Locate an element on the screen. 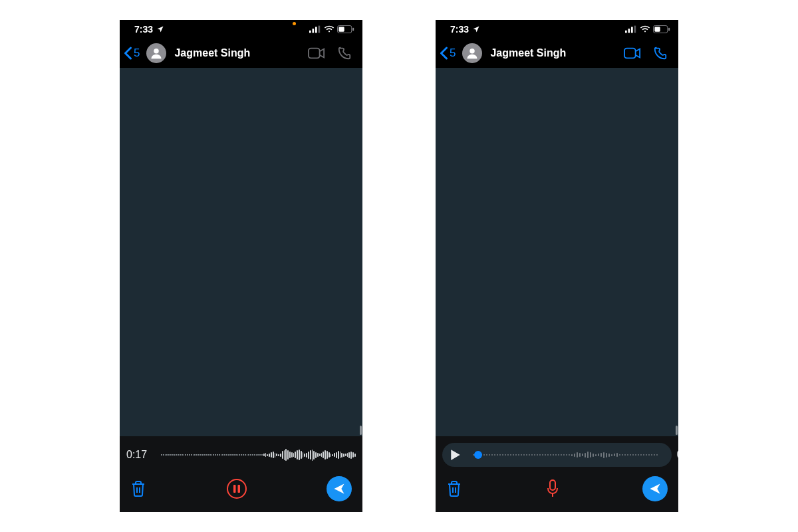  recording-timer: 0:17 is located at coordinates (140, 455).